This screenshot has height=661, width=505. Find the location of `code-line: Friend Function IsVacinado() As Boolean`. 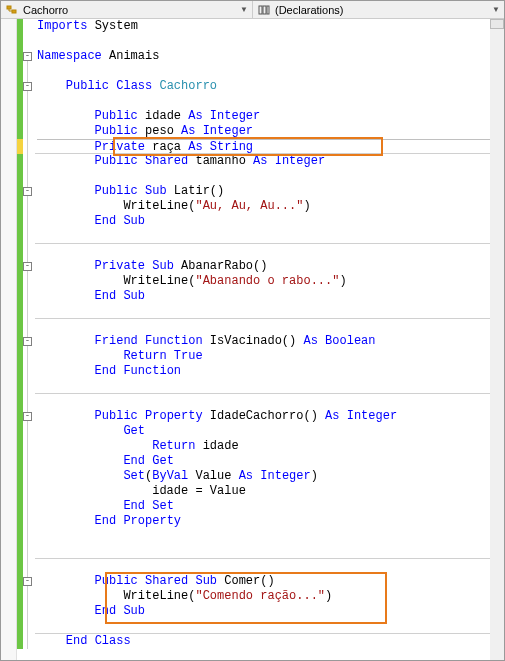

code-line: Friend Function IsVacinado() As Boolean is located at coordinates (270, 342).